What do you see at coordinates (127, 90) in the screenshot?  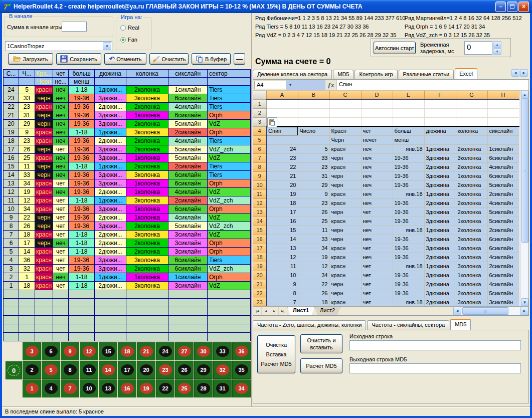 I see `spin-row: 24 5 красн неч 1-18 1дюжи... 2колонка 1с…` at bounding box center [127, 90].